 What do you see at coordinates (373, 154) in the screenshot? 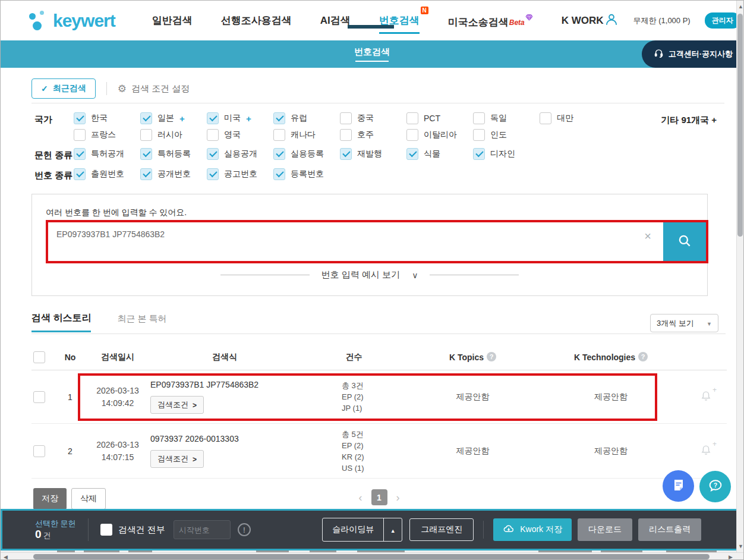
I see `doc-type-option: 재발행` at bounding box center [373, 154].